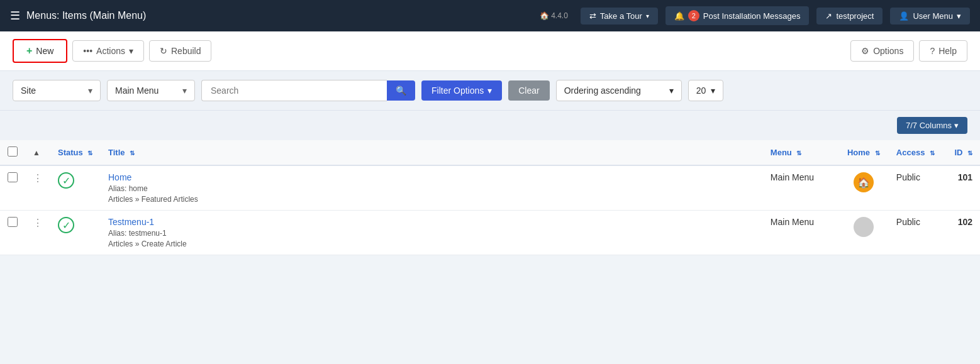 Image resolution: width=980 pixels, height=364 pixels. Describe the element at coordinates (13, 152) in the screenshot. I see `select-all-checkbox` at that location.